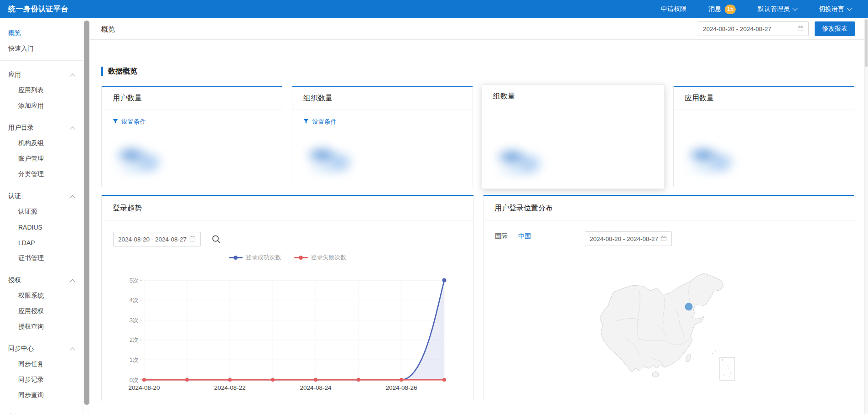 The width and height of the screenshot is (868, 414). I want to click on svg-text: 2024-08-22, so click(230, 388).